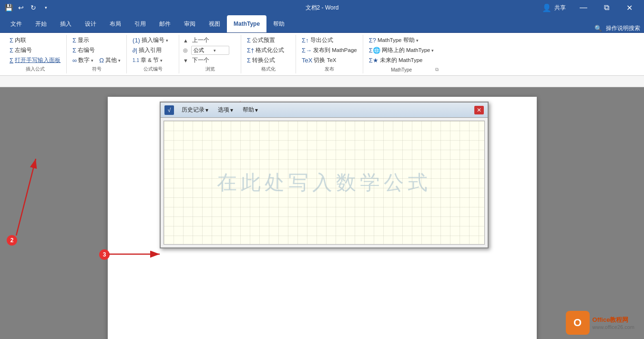  What do you see at coordinates (437, 70) in the screenshot?
I see `group-mathtype-expand: ⧉` at bounding box center [437, 70].